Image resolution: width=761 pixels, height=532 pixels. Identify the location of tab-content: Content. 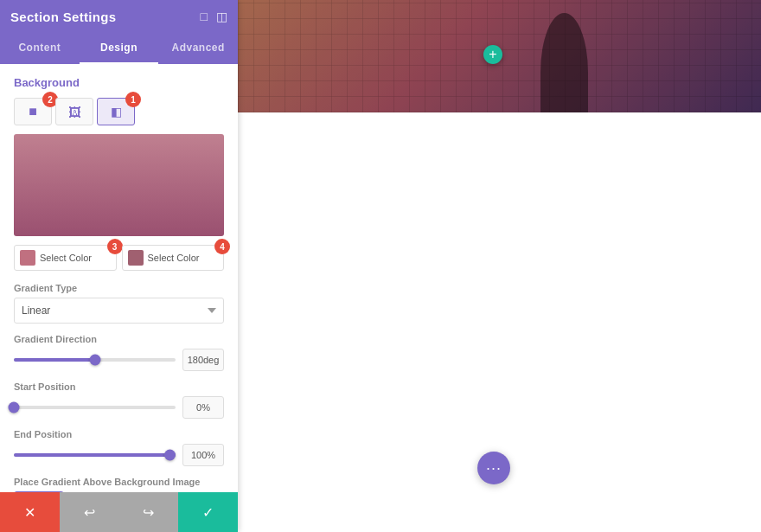
(40, 48).